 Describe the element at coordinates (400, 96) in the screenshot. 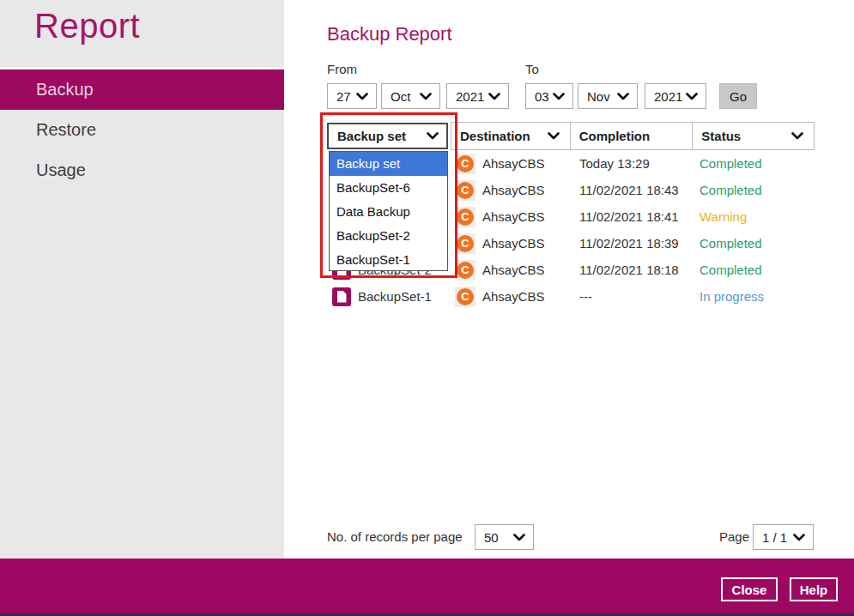

I see `from-month-value: Oct` at that location.